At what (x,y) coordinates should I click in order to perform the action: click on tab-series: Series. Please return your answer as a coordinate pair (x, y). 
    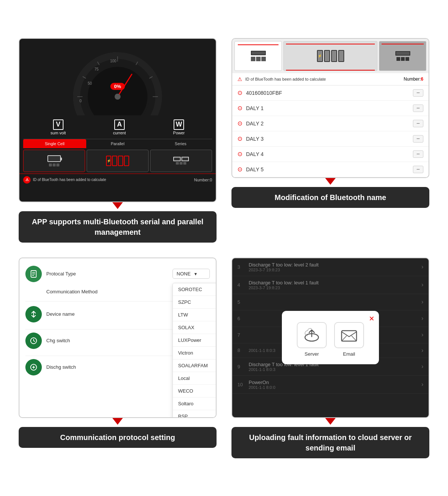
    Looking at the image, I should click on (181, 144).